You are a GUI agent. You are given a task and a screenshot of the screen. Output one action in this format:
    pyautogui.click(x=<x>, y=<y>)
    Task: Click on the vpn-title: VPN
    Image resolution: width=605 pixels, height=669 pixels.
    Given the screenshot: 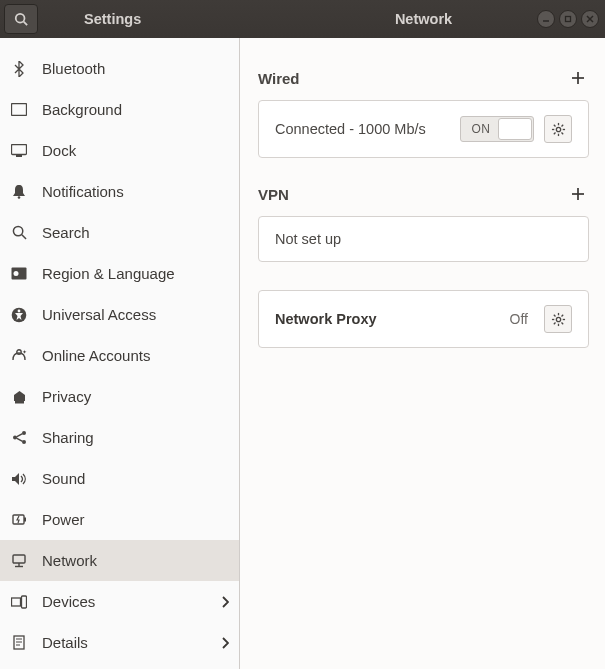 What is the action you would take?
    pyautogui.click(x=274, y=194)
    